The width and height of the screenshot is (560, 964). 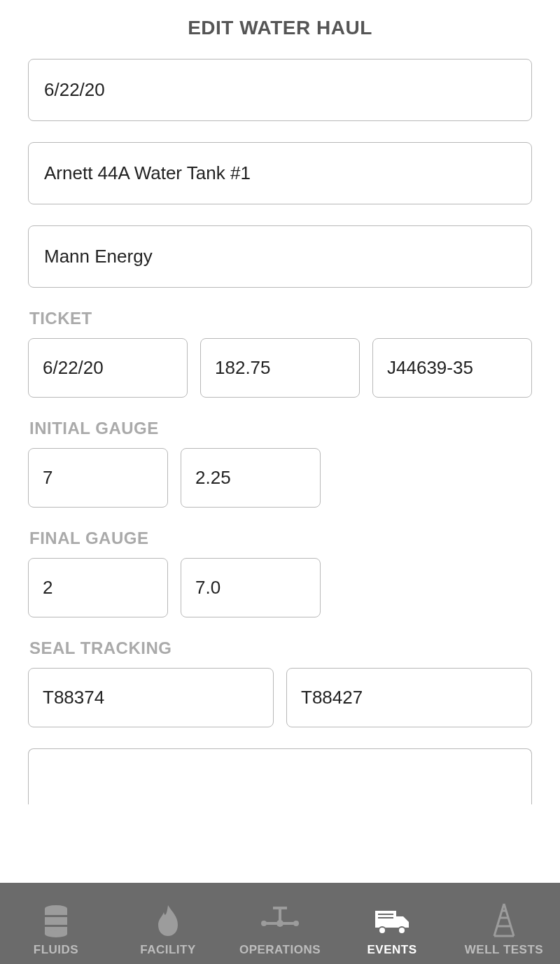 I want to click on ticket-number-field: J44639-35, so click(x=452, y=368).